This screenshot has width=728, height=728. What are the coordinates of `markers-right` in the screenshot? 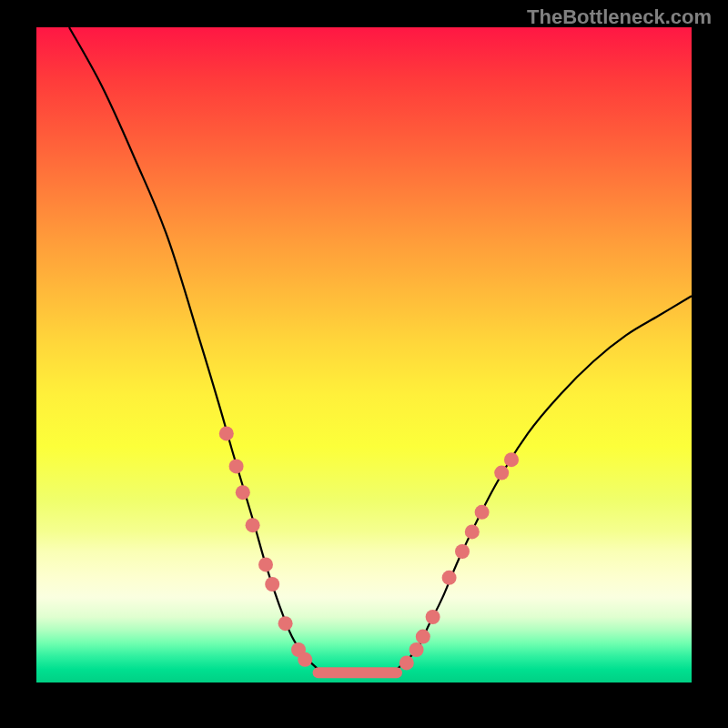 It's located at (459, 561).